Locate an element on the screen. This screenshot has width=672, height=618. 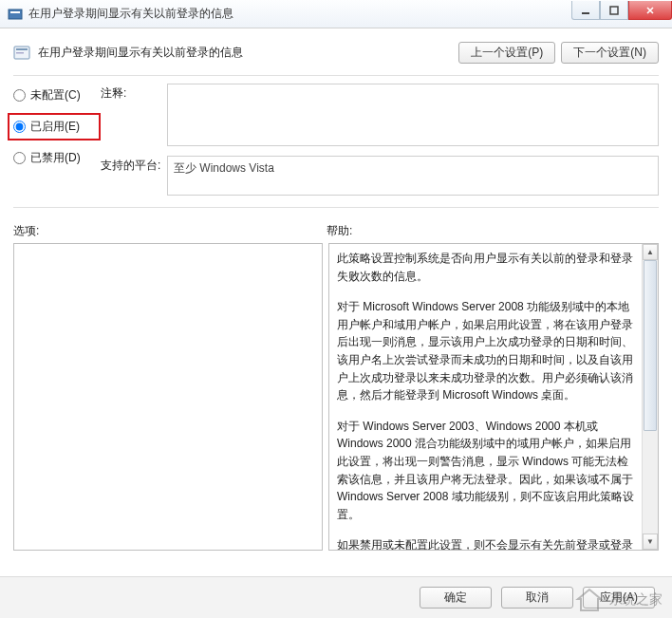
header-title: 在用户登录期间显示有关以前登录的信息 is located at coordinates (249, 53).